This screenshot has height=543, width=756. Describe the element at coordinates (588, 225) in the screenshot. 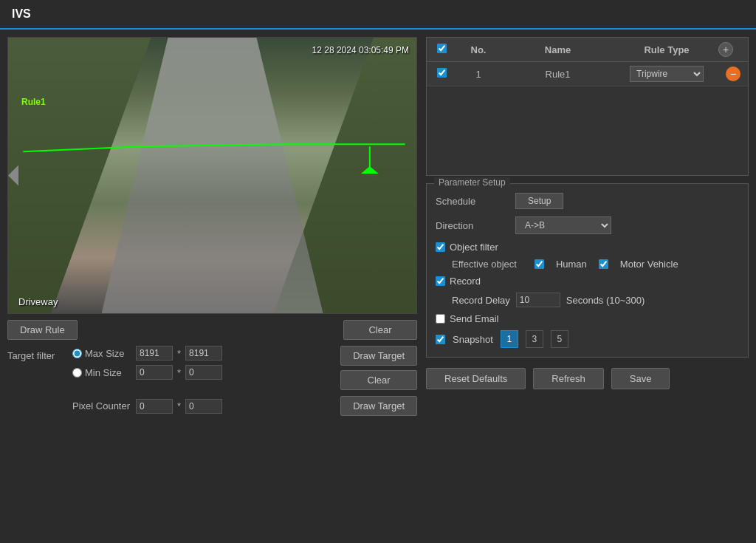

I see `direction-row: Direction A->B B->A A<->B` at that location.